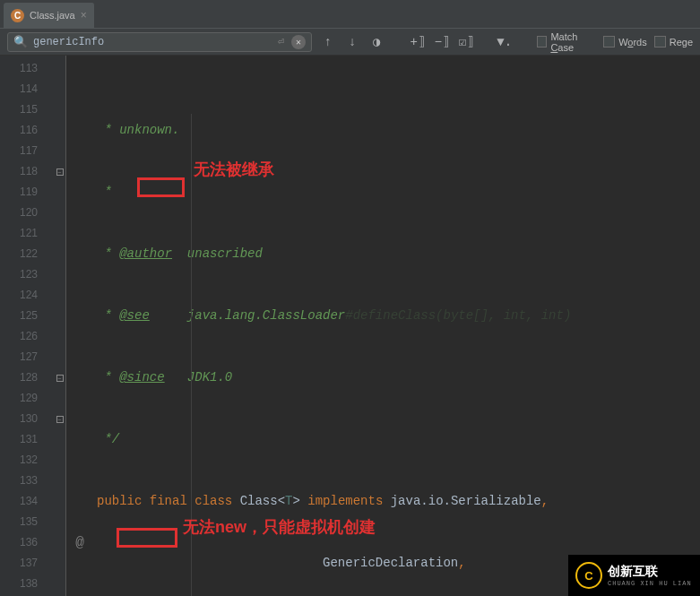  Describe the element at coordinates (80, 543) in the screenshot. I see `override-icon: @` at that location.